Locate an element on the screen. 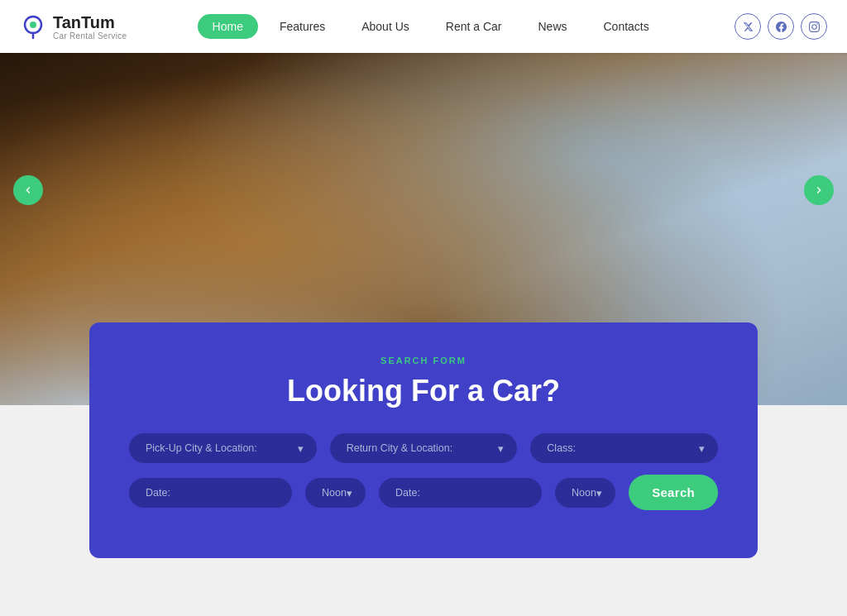  instagram-icon is located at coordinates (814, 26).